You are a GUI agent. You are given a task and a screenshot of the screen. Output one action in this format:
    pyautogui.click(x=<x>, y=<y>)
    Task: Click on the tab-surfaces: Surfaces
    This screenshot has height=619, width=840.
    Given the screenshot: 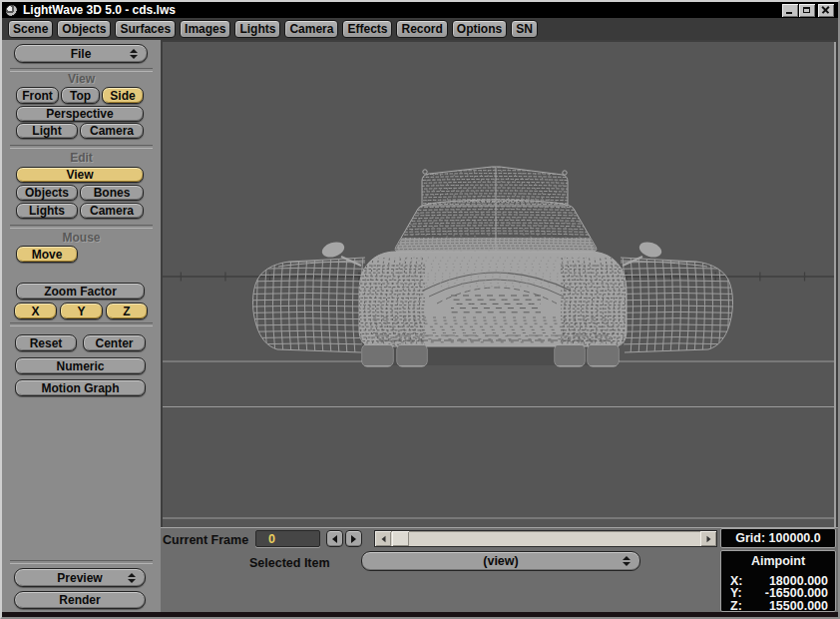 What is the action you would take?
    pyautogui.click(x=146, y=29)
    